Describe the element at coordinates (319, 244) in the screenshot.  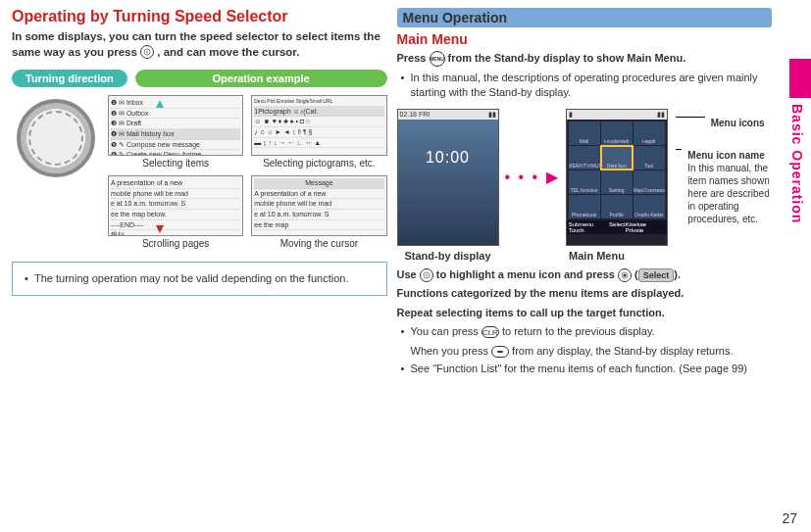
I see `caption-cursor: Moving the cursor` at that location.